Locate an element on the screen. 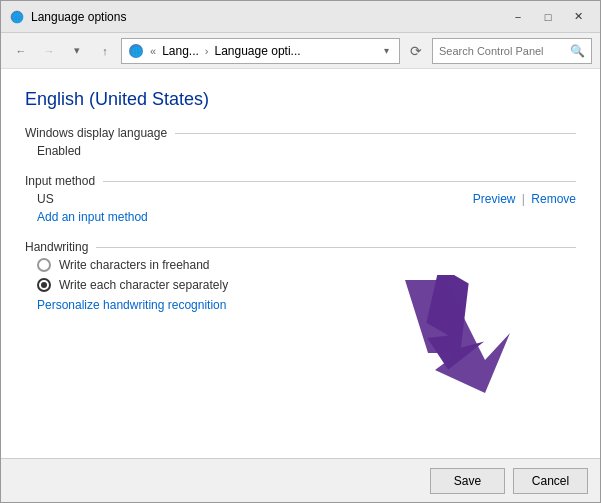  breadcrumb-arrow: › is located at coordinates (207, 51).